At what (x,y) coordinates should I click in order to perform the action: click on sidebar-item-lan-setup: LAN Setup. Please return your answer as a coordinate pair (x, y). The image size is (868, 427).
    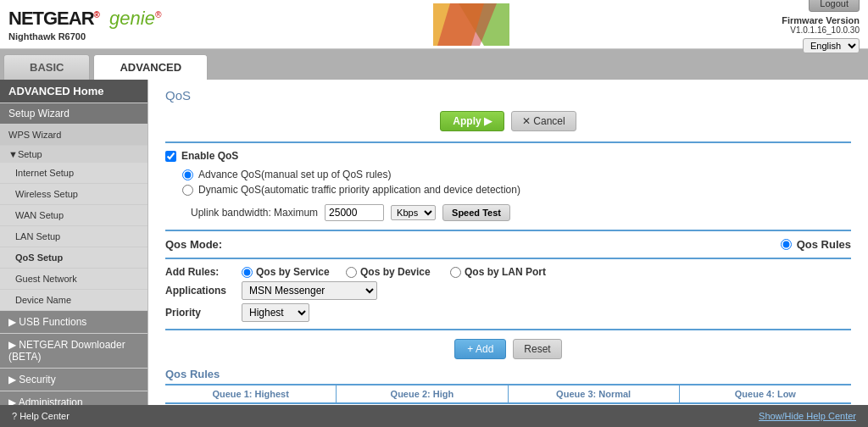
    Looking at the image, I should click on (74, 237).